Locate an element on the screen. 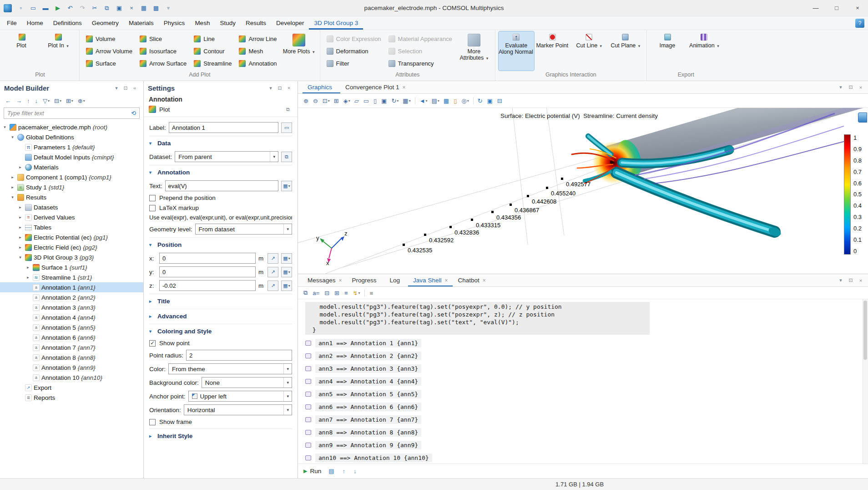 Image resolution: width=868 pixels, height=490 pixels. transparency-button: Transparency is located at coordinates (420, 64).